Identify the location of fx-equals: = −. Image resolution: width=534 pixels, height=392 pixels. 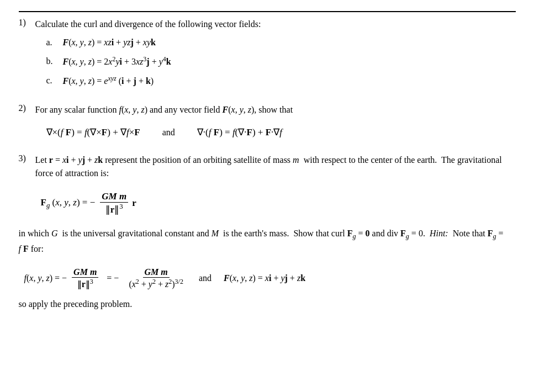
(113, 278).